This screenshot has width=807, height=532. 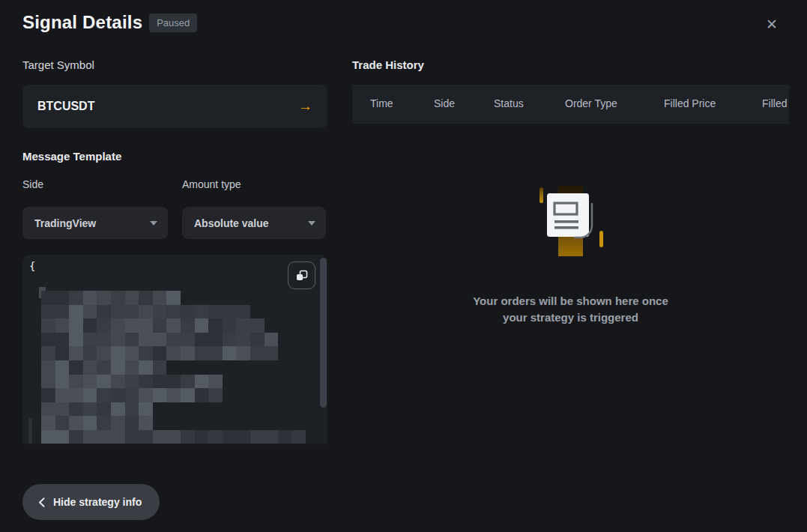 What do you see at coordinates (175, 447) in the screenshot?
I see `code-hscrollbar-track` at bounding box center [175, 447].